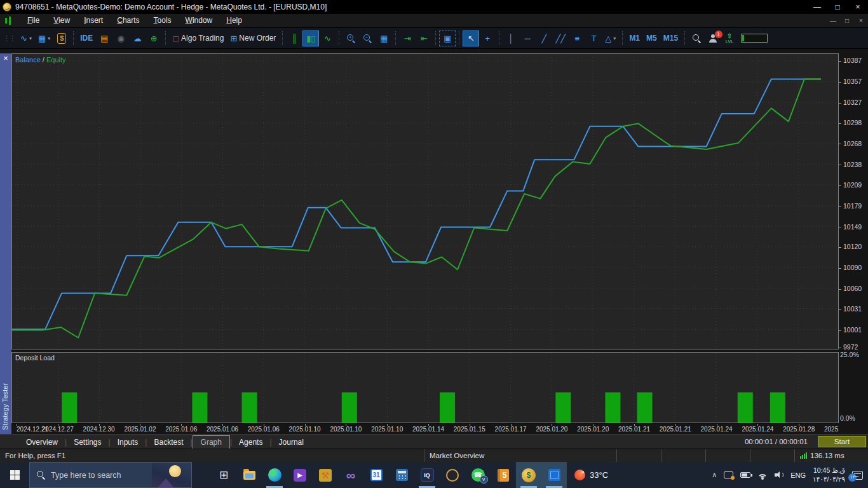  Describe the element at coordinates (62, 38) in the screenshot. I see `accounts-button: $` at that location.